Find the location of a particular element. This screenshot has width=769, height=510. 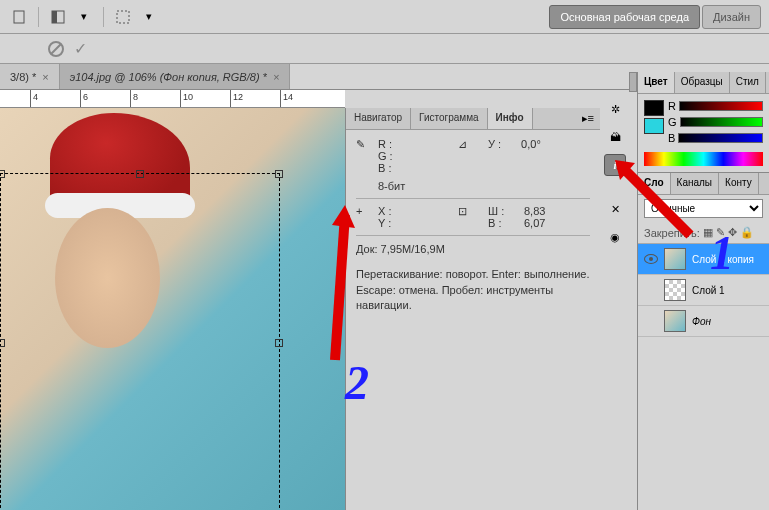

document-tab-1: 3/8) * × is located at coordinates (30, 76).